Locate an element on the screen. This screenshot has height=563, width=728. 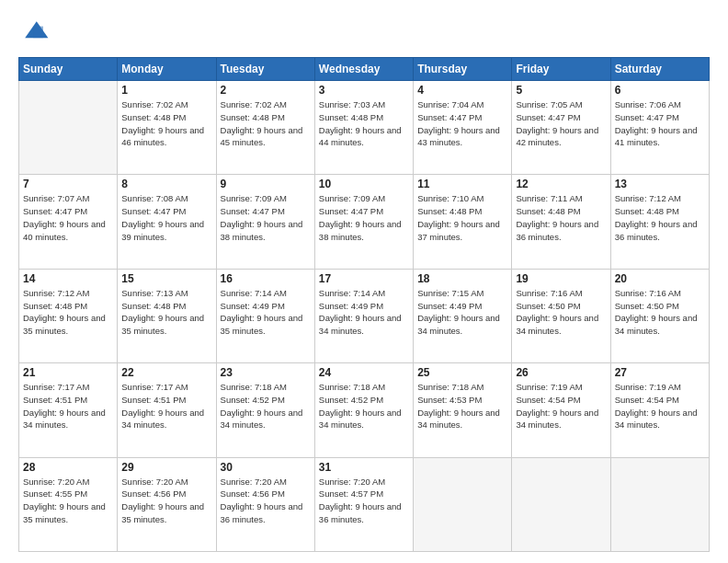
logo is located at coordinates (37, 31).